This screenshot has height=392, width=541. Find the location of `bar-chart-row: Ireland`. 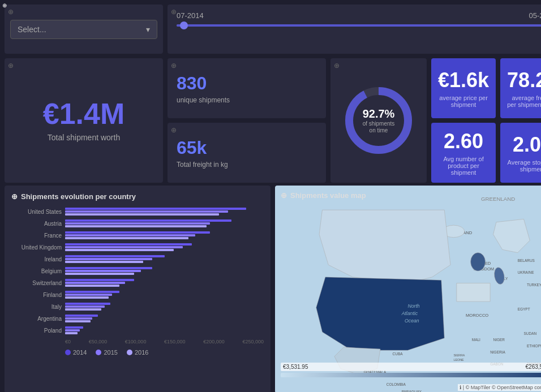

bar-chart-row: Ireland is located at coordinates (138, 259).